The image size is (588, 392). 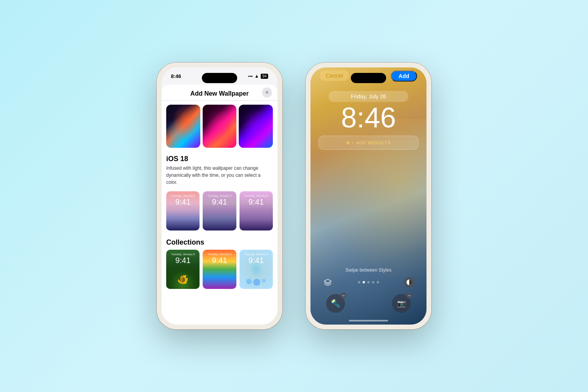 What do you see at coordinates (183, 254) in the screenshot?
I see `coll-time-1: Tuesday, January 9` at bounding box center [183, 254].